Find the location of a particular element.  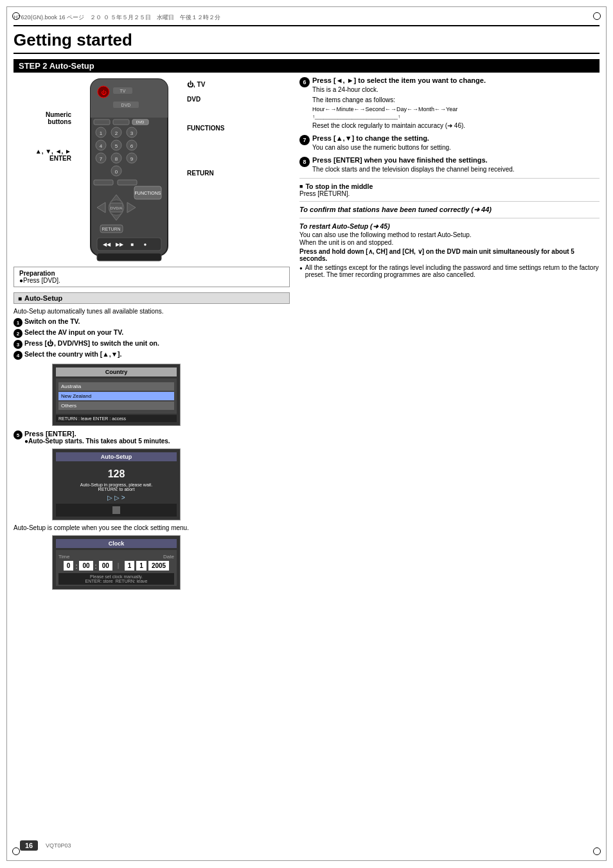

step-5-content: Press [ENTER]. ●Auto-Setup starts. This … is located at coordinates (98, 437).